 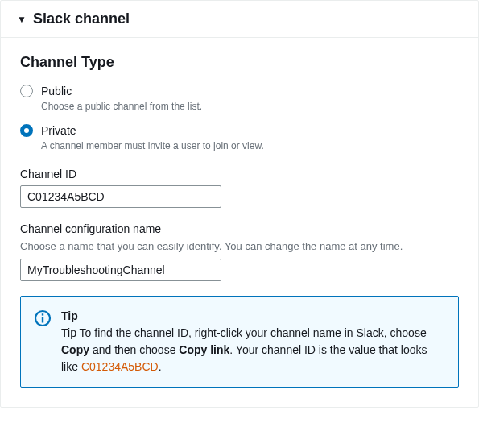 I want to click on radio-public-label: Public, so click(x=122, y=91).